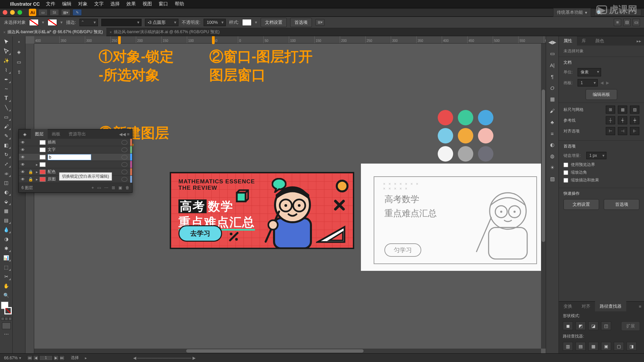 The width and height of the screenshot is (644, 362). Describe the element at coordinates (6, 117) in the screenshot. I see `rectangle-tool: ▭` at that location.